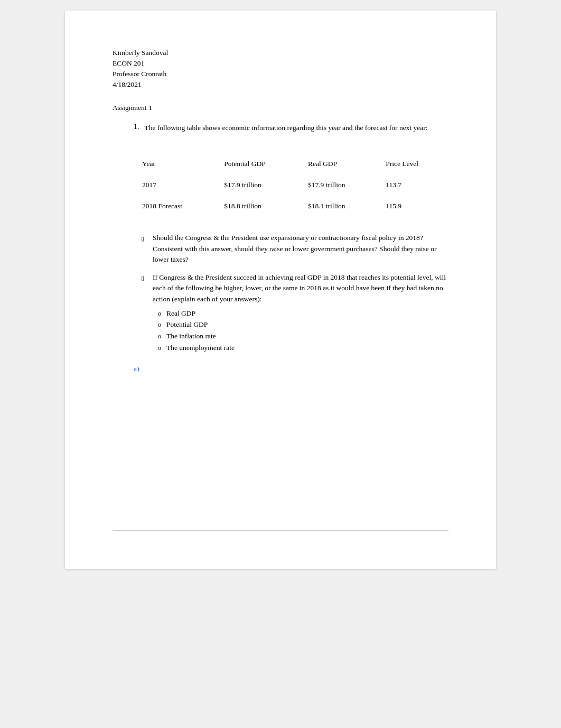 Image resolution: width=561 pixels, height=728 pixels. Describe the element at coordinates (303, 348) in the screenshot. I see `sub-item-unemployment: o The unemployment rate` at that location.